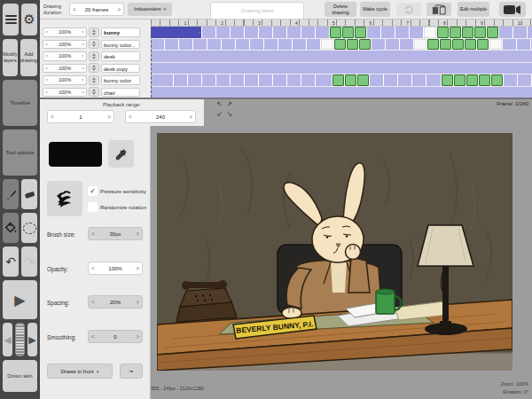 This screenshot has height=399, width=532. I want to click on layer-name-field: bunny color, so click(121, 80).